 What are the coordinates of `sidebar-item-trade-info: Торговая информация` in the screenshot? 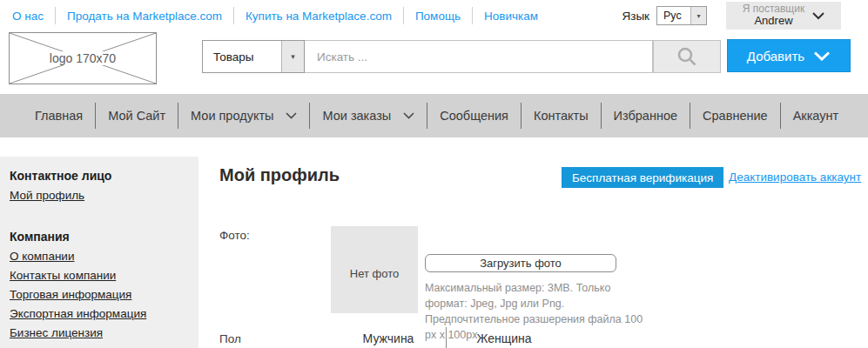 It's located at (71, 294).